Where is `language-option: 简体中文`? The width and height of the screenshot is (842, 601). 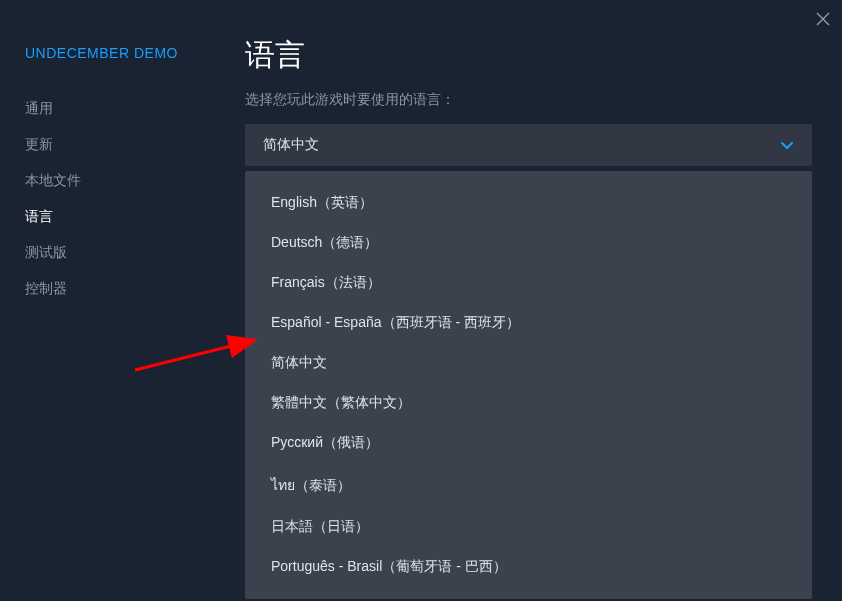
language-option: 简体中文 is located at coordinates (528, 363).